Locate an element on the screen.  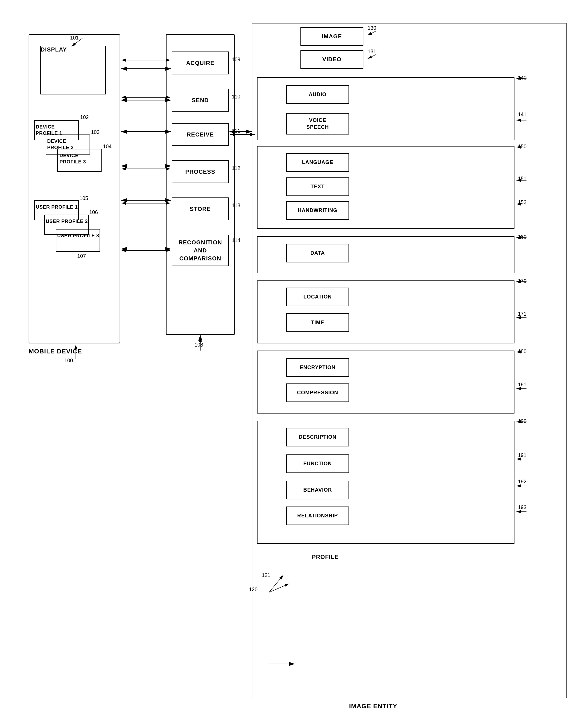
user-profile-2-label: USER PROFILE 2 is located at coordinates (67, 221).